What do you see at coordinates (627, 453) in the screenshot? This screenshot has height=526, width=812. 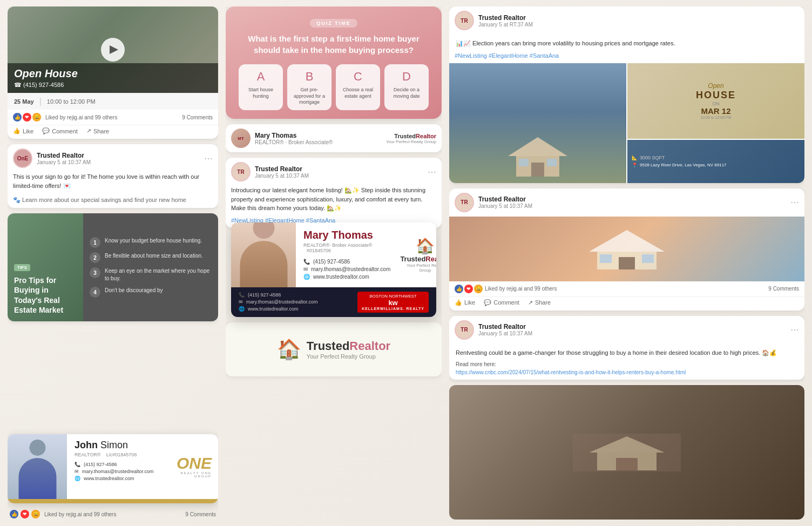 I see `bottom-house-svg` at bounding box center [627, 453].